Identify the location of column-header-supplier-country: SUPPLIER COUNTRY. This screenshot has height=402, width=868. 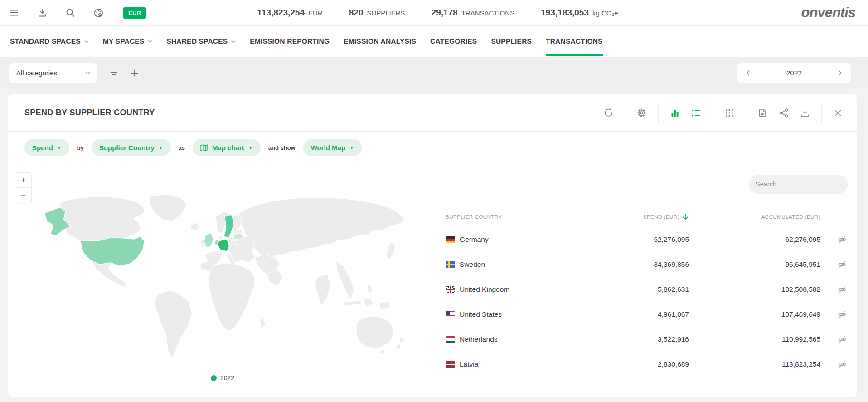
(519, 217).